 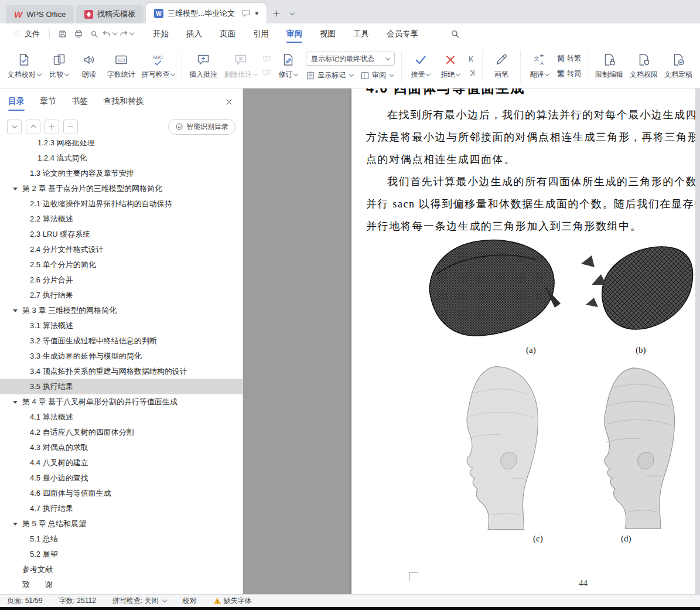 I want to click on previous-change-icon, so click(x=472, y=59).